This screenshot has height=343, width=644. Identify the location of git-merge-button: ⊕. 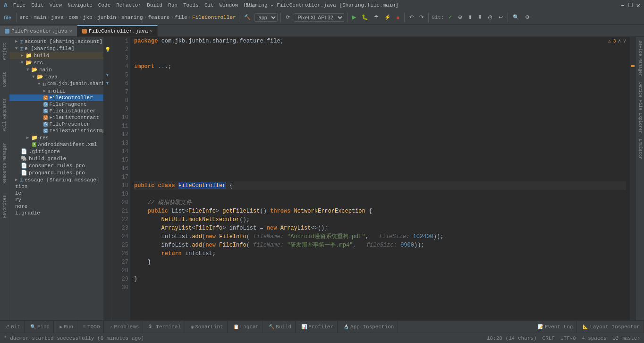
(460, 17).